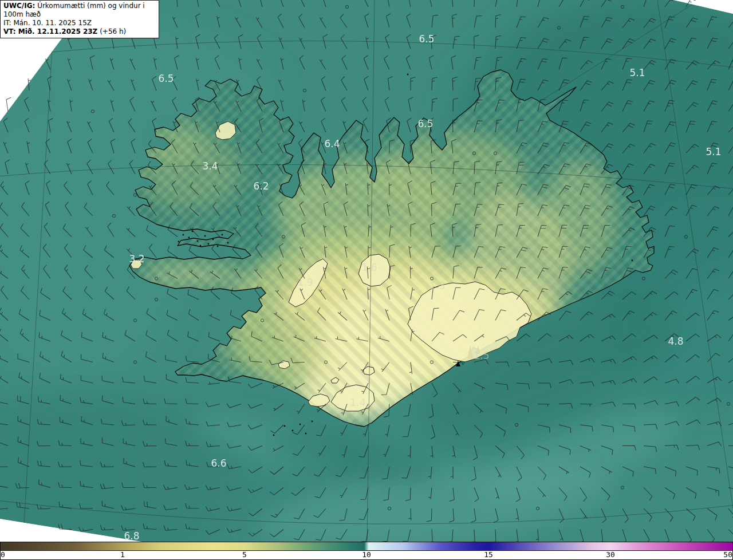 This screenshot has width=733, height=560. What do you see at coordinates (366, 554) in the screenshot?
I see `colorbar-tick: 10` at bounding box center [366, 554].